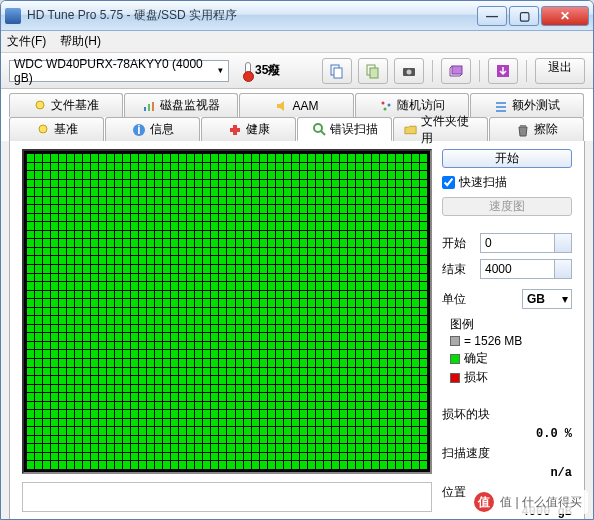 The width and height of the screenshot is (594, 520). I want to click on speed-map-button: 速度图, so click(507, 206).